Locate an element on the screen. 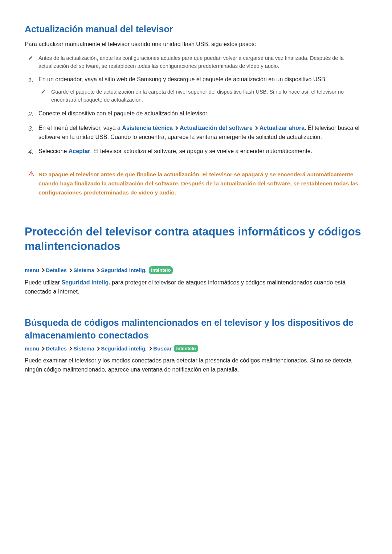 This screenshot has width=392, height=554. step-1: 1. En un ordenador, vaya al sitio web de… is located at coordinates (196, 80).